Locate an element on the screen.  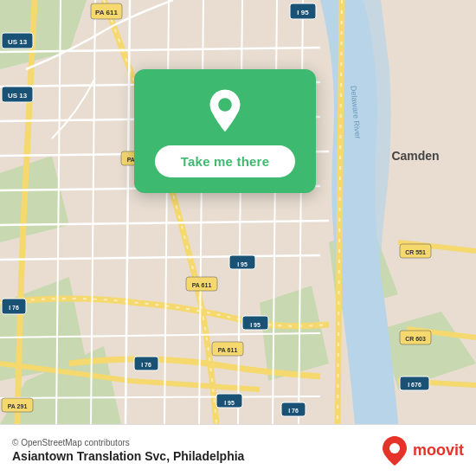
osm-attribution: © OpenStreetMap contributors is located at coordinates (197, 443).